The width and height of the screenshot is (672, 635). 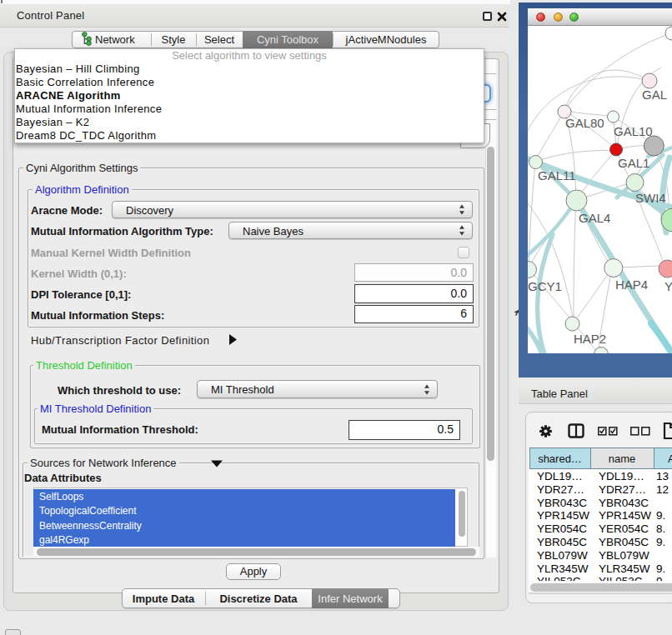 I want to click on svg-text: GAL, so click(x=654, y=95).